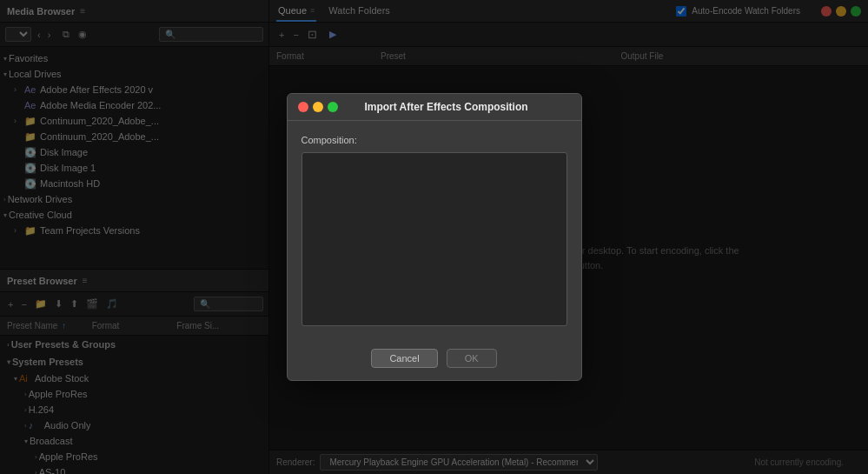 Image resolution: width=868 pixels, height=474 pixels. Describe the element at coordinates (447, 107) in the screenshot. I see `modal-title: Import After Effects Composition` at that location.